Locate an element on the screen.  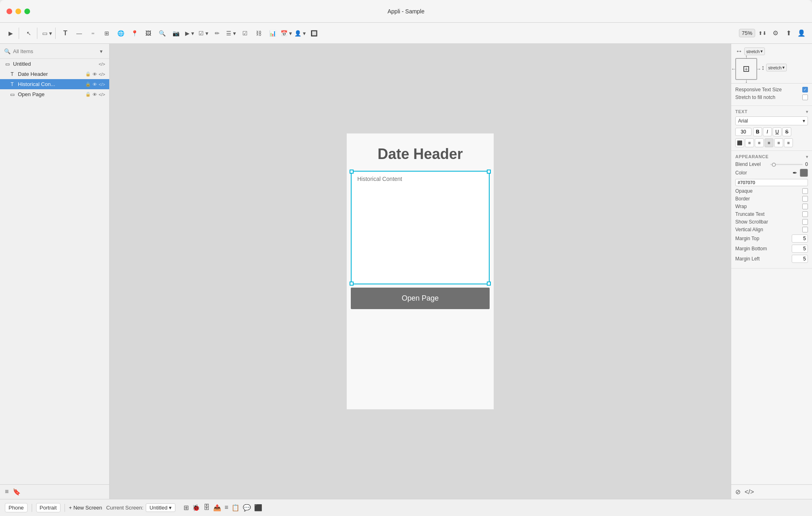
bookmark-icon: 🔖 is located at coordinates (17, 492).